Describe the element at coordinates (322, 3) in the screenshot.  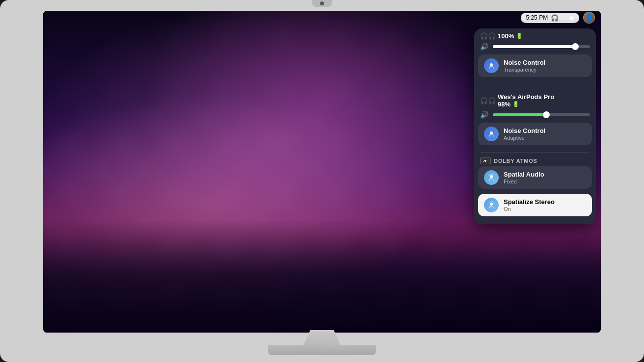
I see `camera-notch` at that location.